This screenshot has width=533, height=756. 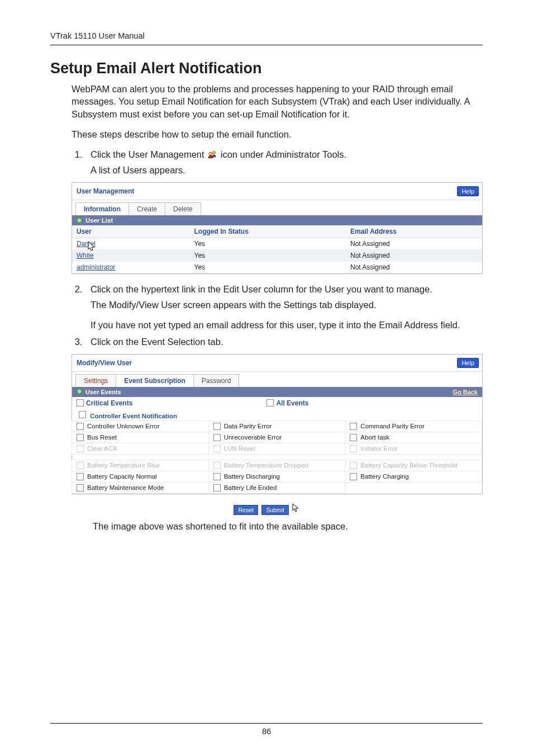 I want to click on event-label: Bus Reset, so click(x=102, y=437).